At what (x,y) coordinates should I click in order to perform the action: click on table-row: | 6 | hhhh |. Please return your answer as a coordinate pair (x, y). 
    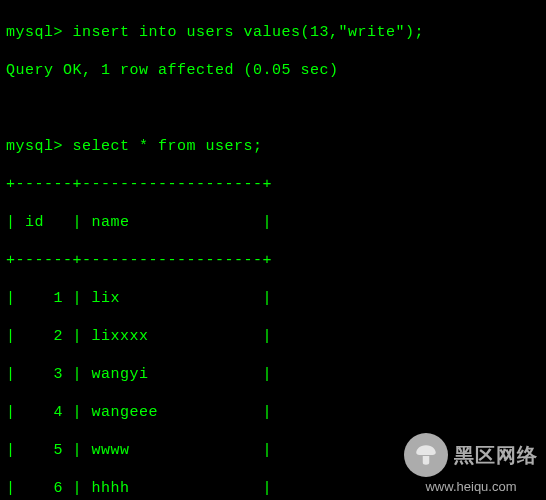
    Looking at the image, I should click on (273, 488).